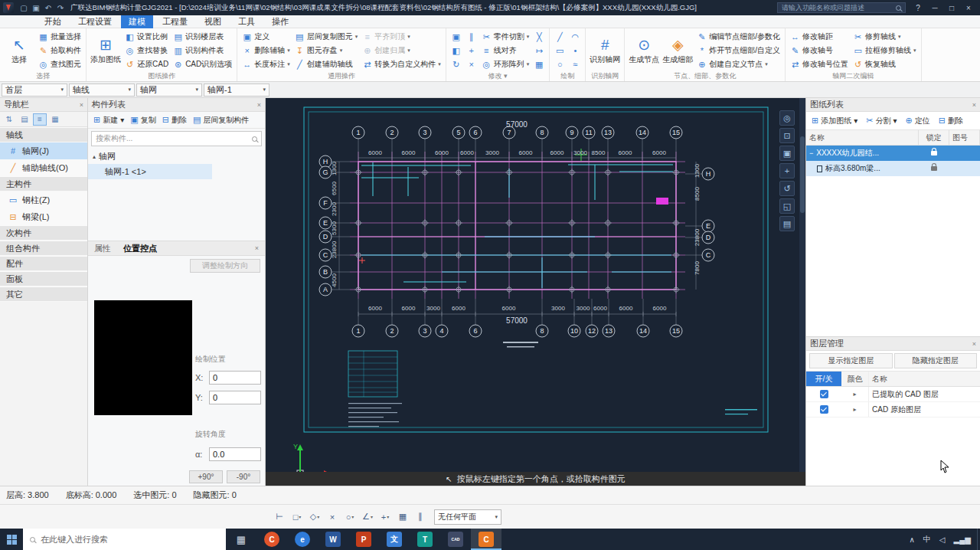 The height and width of the screenshot is (550, 980). I want to click on curve-draw-icon-button: ≈, so click(575, 64).